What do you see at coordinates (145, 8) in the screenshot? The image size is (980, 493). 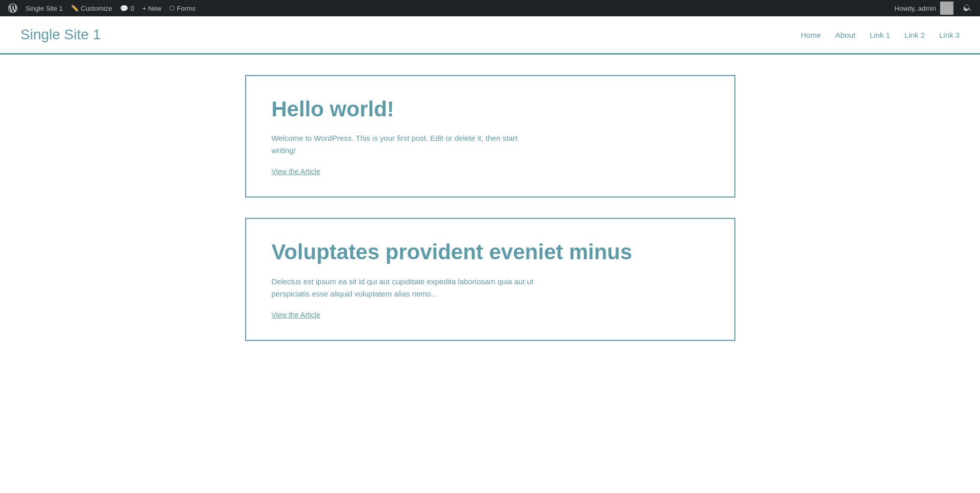 I see `new-icon: +` at bounding box center [145, 8].